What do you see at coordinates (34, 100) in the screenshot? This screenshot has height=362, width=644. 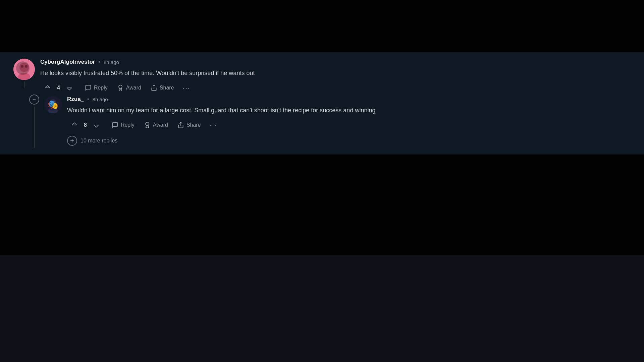 I see `collapse-button: −` at bounding box center [34, 100].